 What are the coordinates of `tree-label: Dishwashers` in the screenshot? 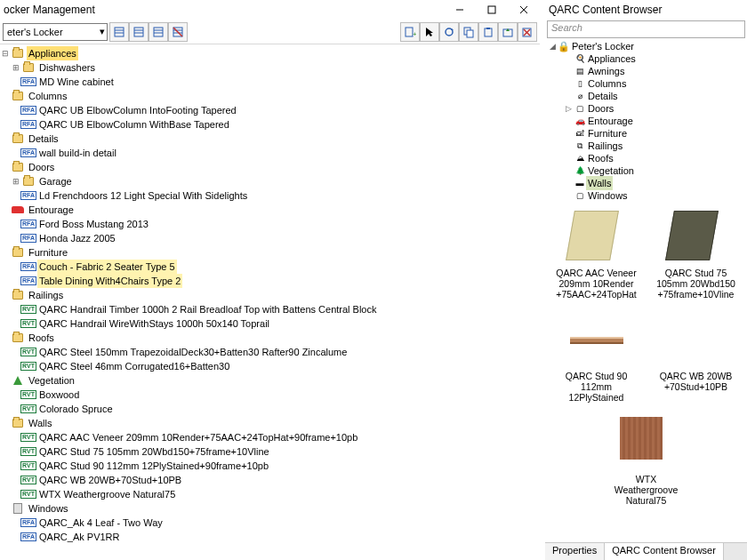 It's located at (68, 68).